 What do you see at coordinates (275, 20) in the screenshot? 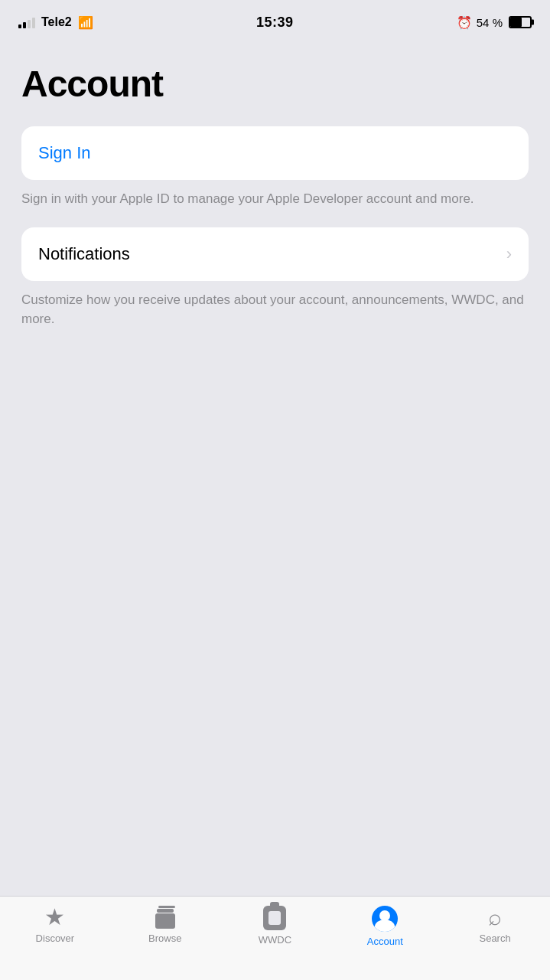
I see `status-bar: Tele2 📶 15:39 ⏰ 54 %` at bounding box center [275, 20].